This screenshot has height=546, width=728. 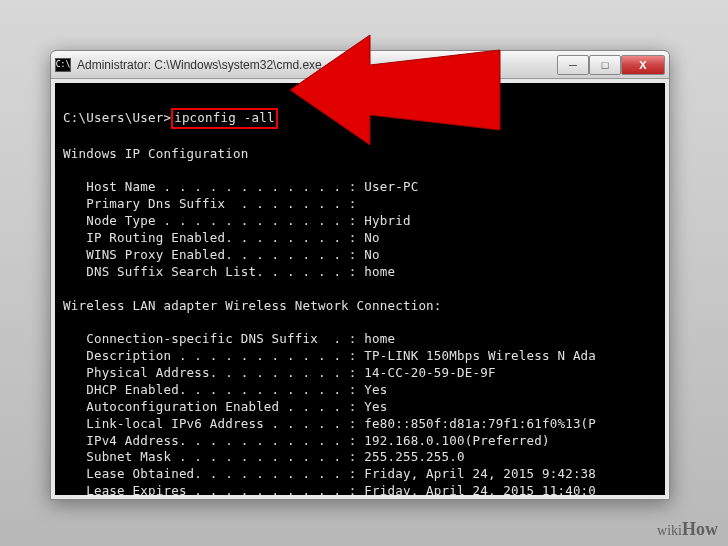 What do you see at coordinates (224, 118) in the screenshot?
I see `command-highlight: ipconfig -all` at bounding box center [224, 118].